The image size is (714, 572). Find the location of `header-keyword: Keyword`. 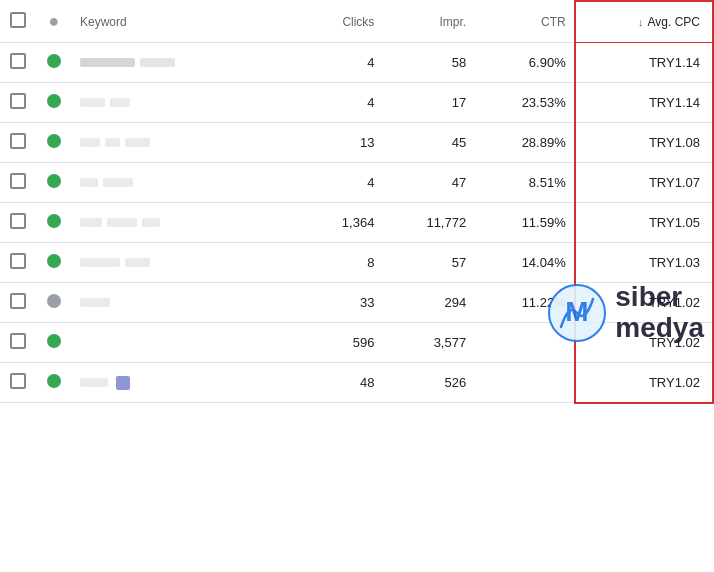

header-keyword: Keyword is located at coordinates (187, 22).